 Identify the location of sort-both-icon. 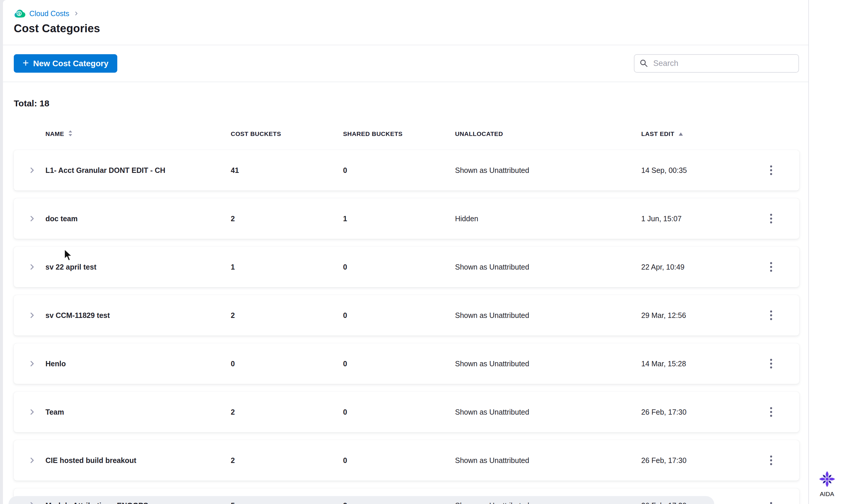
(70, 134).